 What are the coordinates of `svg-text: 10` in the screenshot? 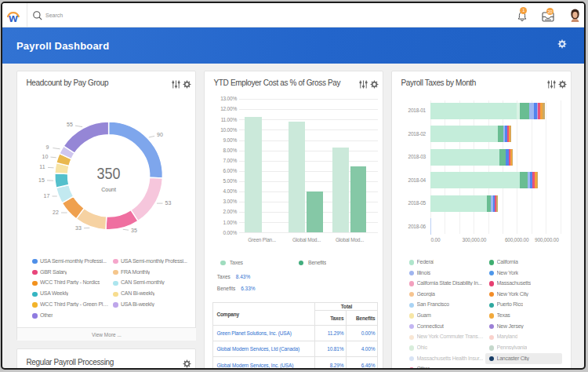 It's located at (45, 157).